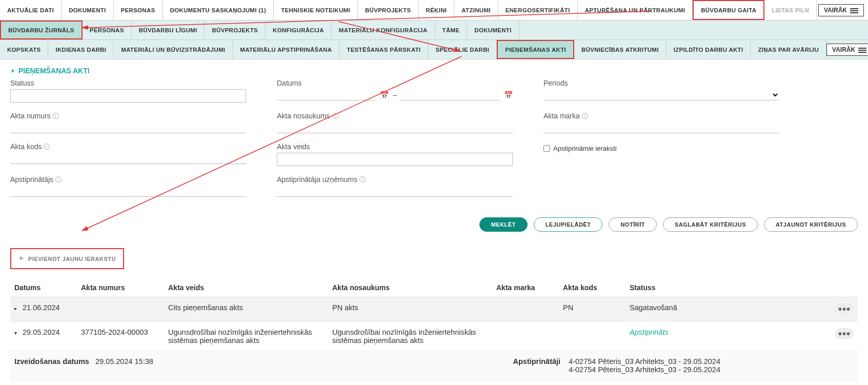 This screenshot has height=385, width=868. I want to click on meklet-button: MEKLĒT, so click(503, 225).